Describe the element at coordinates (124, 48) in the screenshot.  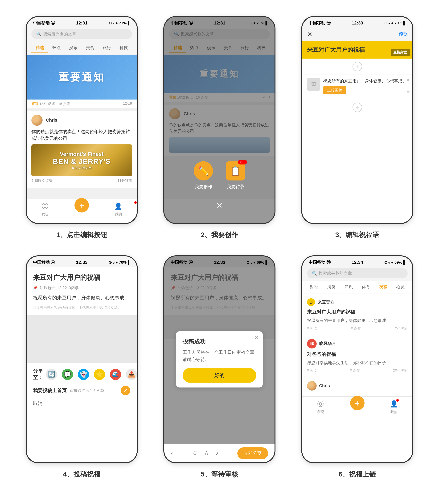
I see `nav-tab-tech-1: 科技` at that location.